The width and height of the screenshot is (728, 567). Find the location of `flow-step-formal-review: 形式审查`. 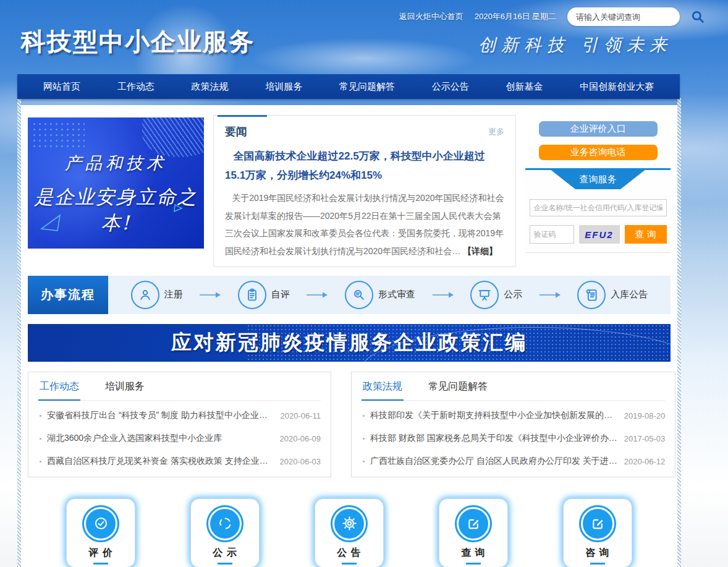

flow-step-formal-review: 形式审查 is located at coordinates (380, 295).